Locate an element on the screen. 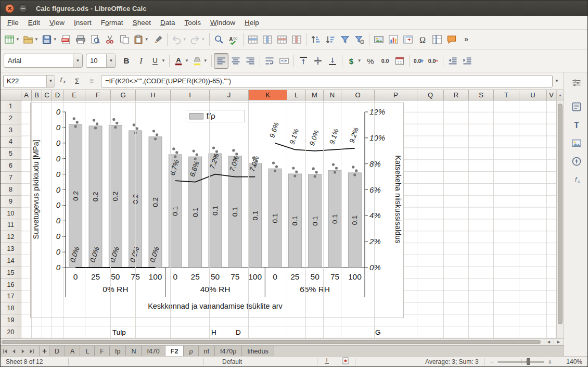 This screenshot has width=588, height=367. styles-button: T is located at coordinates (577, 126).